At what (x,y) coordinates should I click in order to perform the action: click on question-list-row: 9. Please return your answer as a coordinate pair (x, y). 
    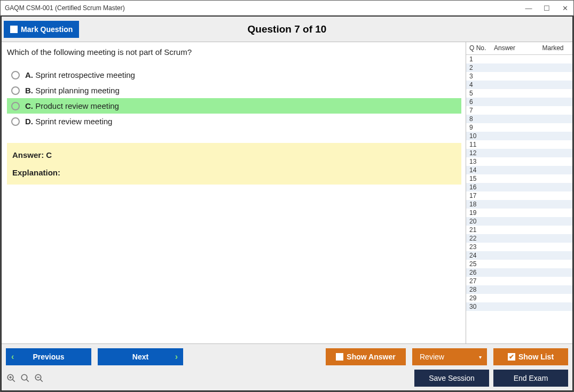
    Looking at the image, I should click on (519, 127).